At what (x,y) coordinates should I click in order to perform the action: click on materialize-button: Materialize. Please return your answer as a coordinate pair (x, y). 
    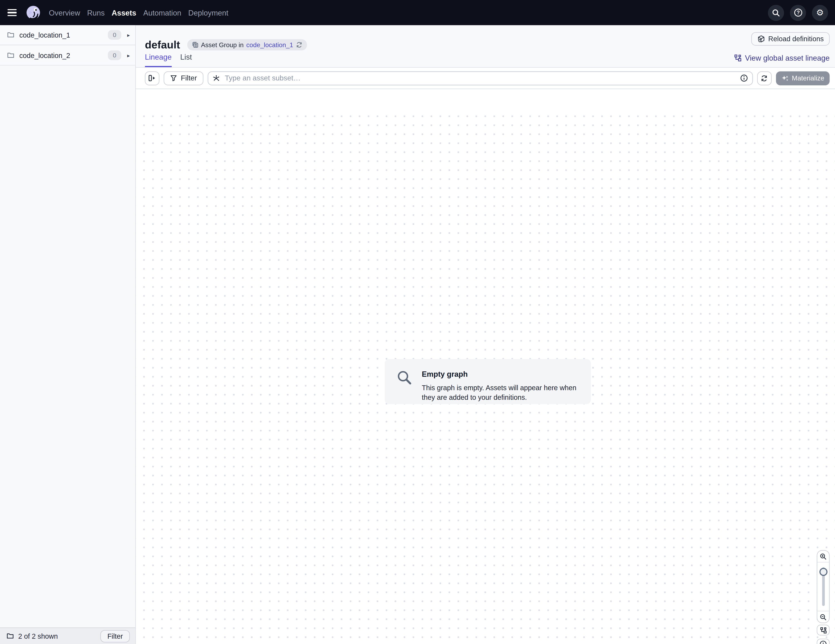
    Looking at the image, I should click on (803, 78).